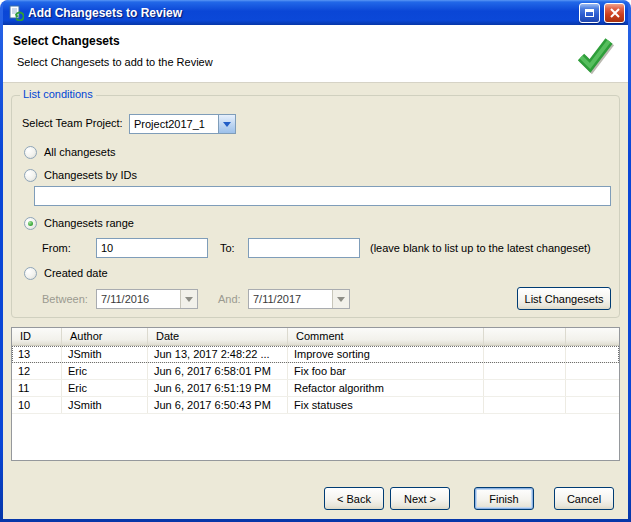 This screenshot has width=631, height=522. What do you see at coordinates (302, 13) in the screenshot?
I see `window-title: Add Changesets to Review` at bounding box center [302, 13].